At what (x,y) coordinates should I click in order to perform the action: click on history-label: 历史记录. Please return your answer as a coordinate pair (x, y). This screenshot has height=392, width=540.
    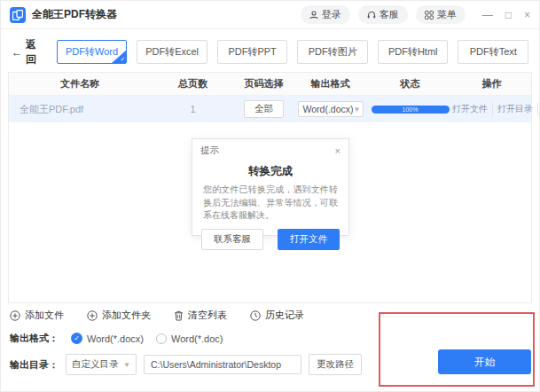
    Looking at the image, I should click on (285, 316).